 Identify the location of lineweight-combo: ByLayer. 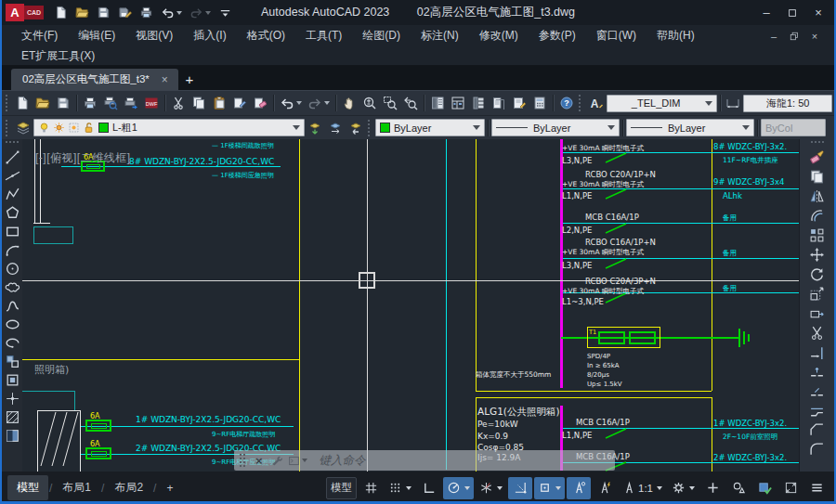
(690, 128).